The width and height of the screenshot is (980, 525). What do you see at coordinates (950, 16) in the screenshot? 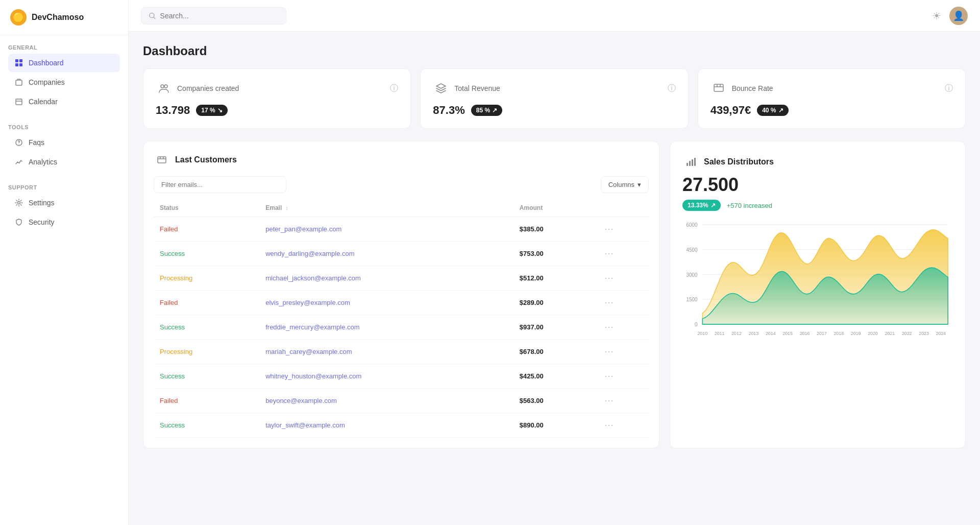
I see `topbar-right: ☀ 👤` at bounding box center [950, 16].